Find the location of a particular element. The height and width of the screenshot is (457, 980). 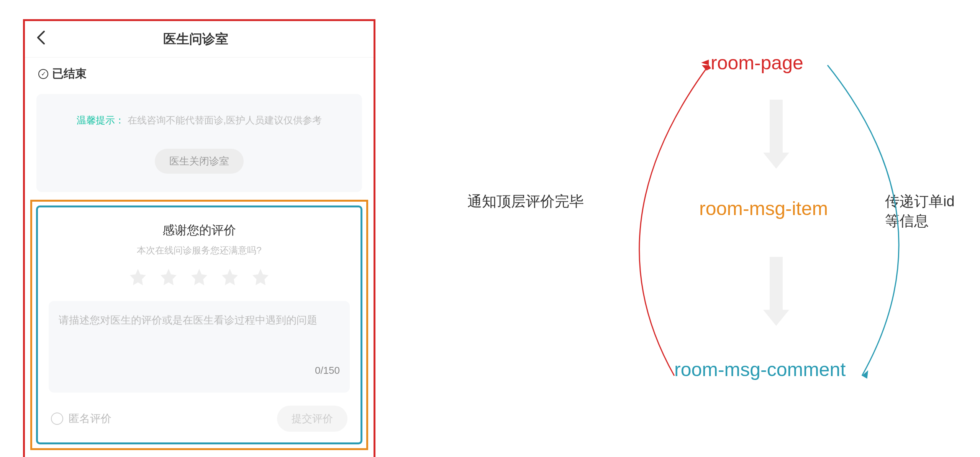

rating-stars is located at coordinates (199, 277).